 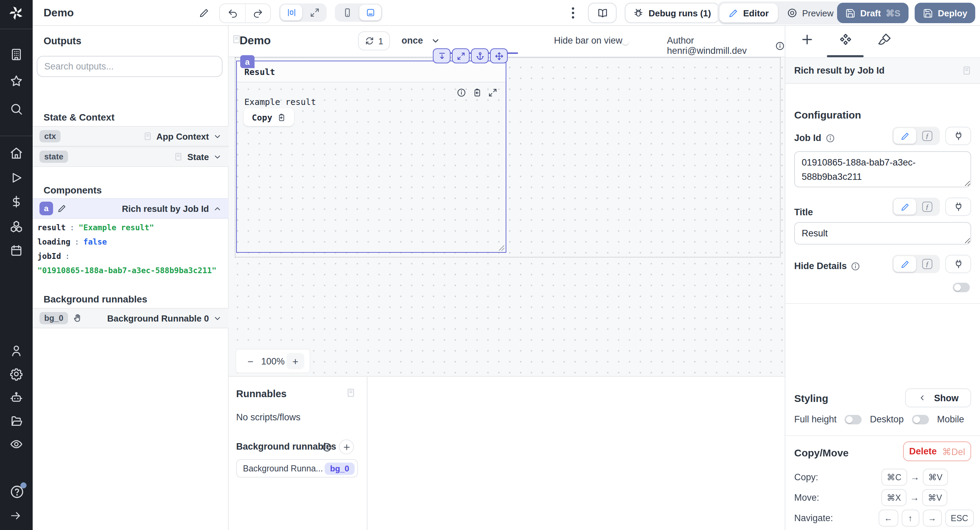 What do you see at coordinates (603, 13) in the screenshot?
I see `docs-button` at bounding box center [603, 13].